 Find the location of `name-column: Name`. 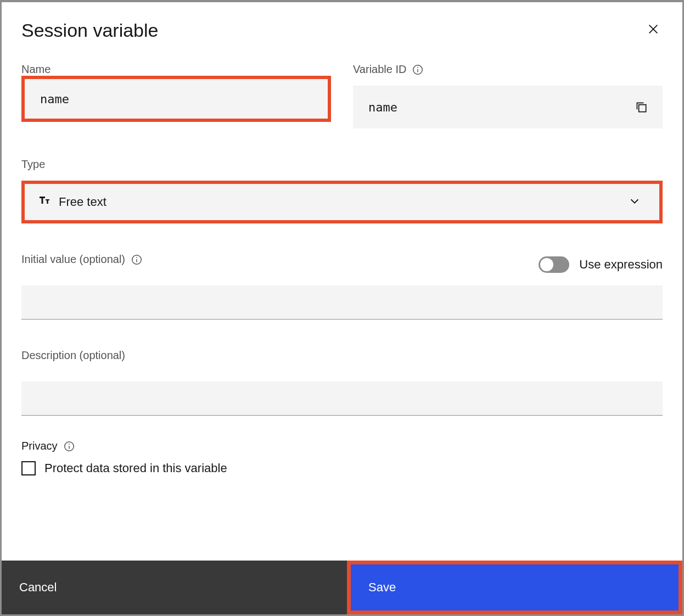

name-column: Name is located at coordinates (176, 96).